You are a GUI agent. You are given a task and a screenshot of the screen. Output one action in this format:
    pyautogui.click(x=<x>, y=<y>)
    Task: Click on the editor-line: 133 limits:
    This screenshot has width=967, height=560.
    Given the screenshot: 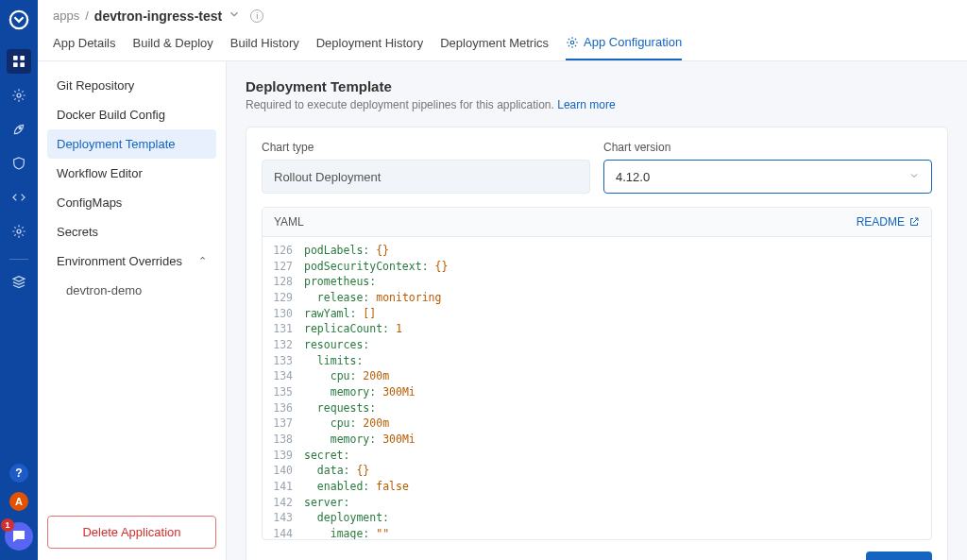 What is the action you would take?
    pyautogui.click(x=597, y=361)
    